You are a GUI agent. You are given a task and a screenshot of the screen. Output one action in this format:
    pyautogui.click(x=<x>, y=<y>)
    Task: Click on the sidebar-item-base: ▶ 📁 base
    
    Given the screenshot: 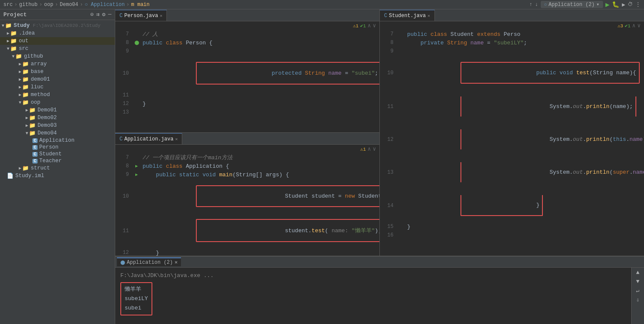 What is the action you would take?
    pyautogui.click(x=57, y=72)
    